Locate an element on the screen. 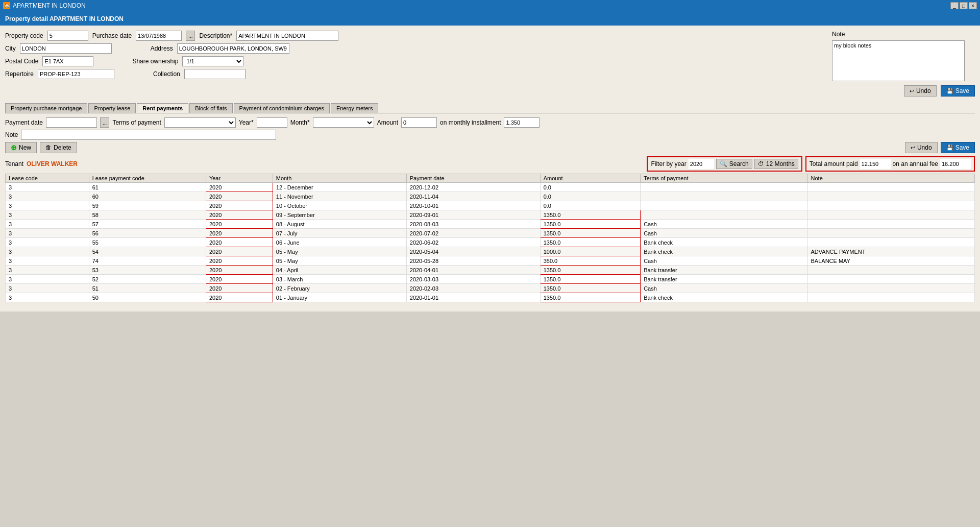  restore-button: □ is located at coordinates (964, 6).